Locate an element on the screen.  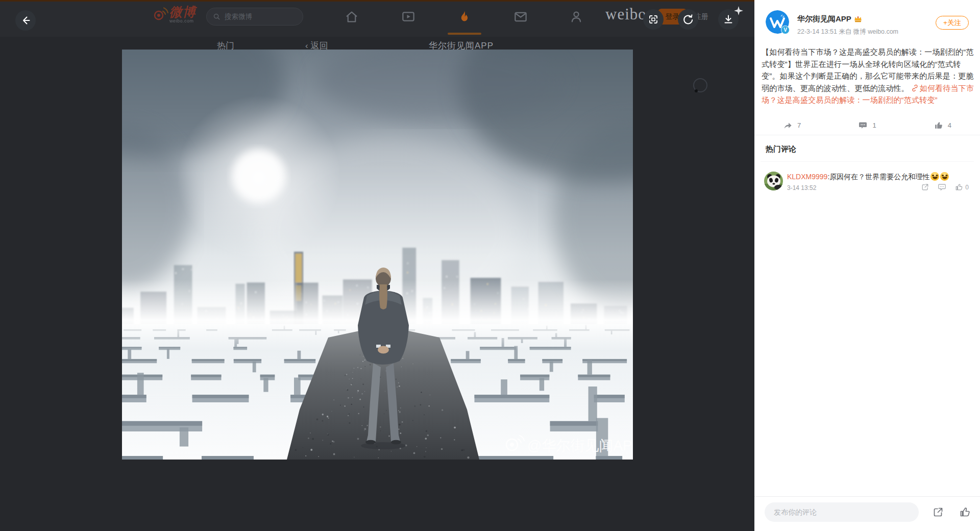
comment-icon is located at coordinates (863, 126).